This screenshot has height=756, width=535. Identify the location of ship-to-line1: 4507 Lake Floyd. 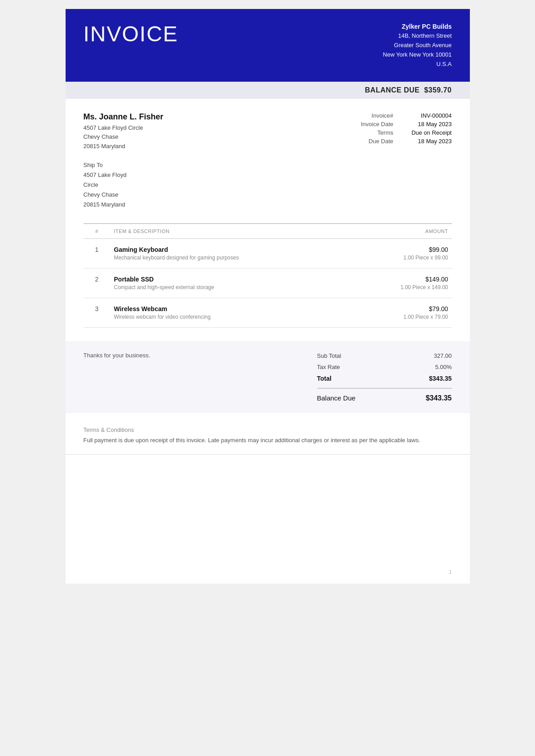
(268, 175).